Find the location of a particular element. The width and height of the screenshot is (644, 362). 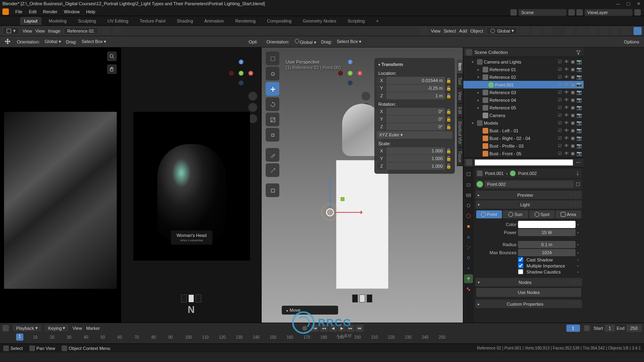

light-name-input: Point.002 is located at coordinates (529, 184).